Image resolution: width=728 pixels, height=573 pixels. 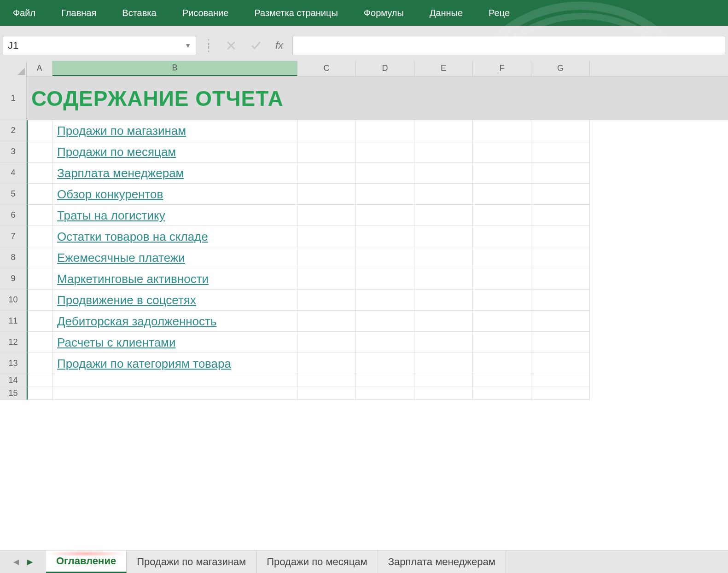 What do you see at coordinates (13, 342) in the screenshot?
I see `row-header: 12` at bounding box center [13, 342].